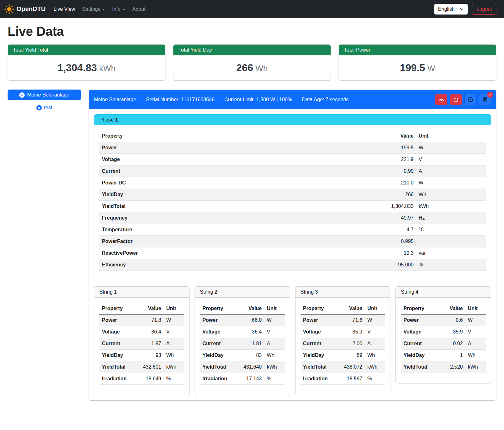  Describe the element at coordinates (343, 379) in the screenshot. I see `table-row: Irradiation18.597%` at that location.